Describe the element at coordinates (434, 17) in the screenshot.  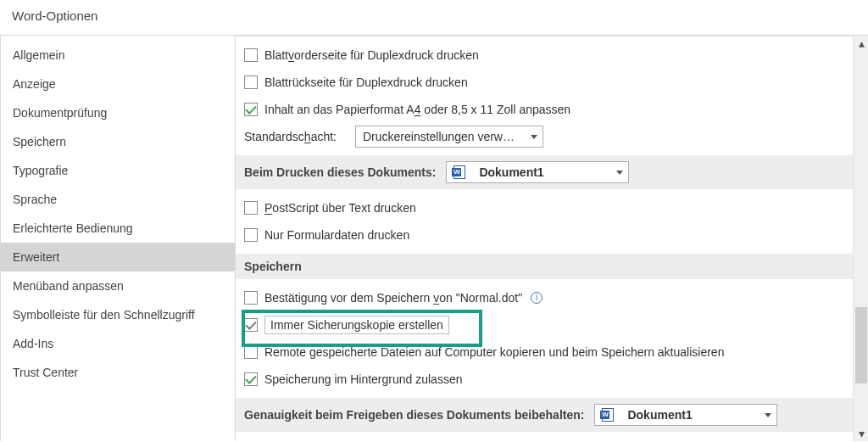
I see `window-title: Word-Optionen` at that location.